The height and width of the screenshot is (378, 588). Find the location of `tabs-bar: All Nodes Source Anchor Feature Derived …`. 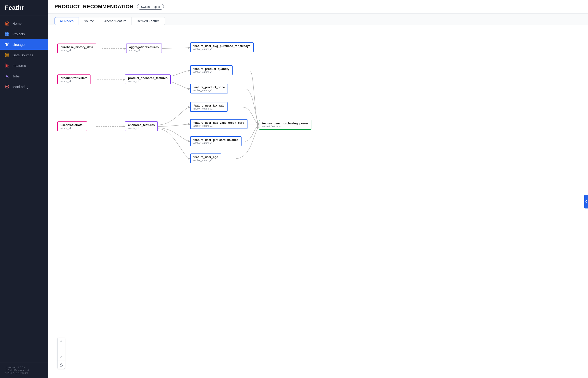

tabs-bar: All Nodes Source Anchor Feature Derived … is located at coordinates (318, 19).